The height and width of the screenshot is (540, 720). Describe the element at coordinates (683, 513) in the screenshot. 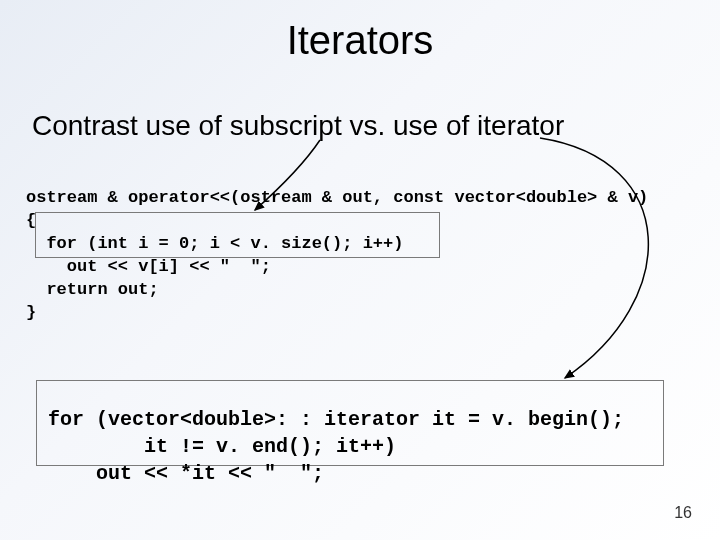

I see `page-number: 16` at that location.